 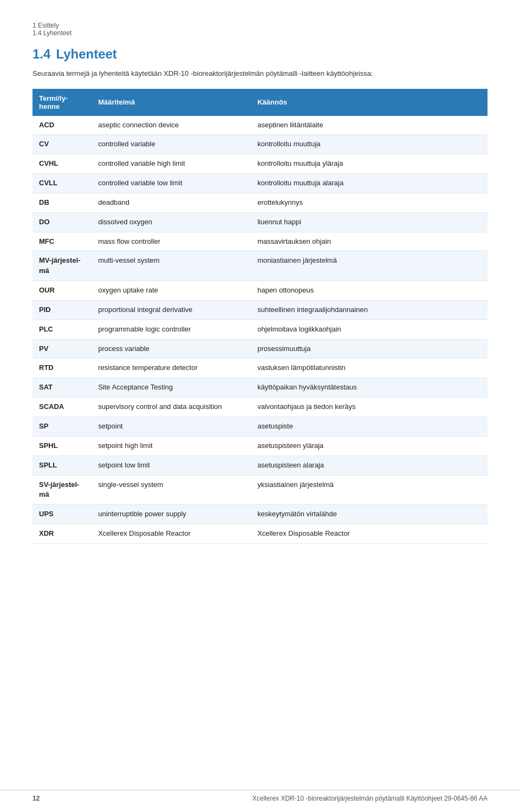 I want to click on intro-text: Seuraavia termejä ja lyhenteitä käytetää…, so click(x=260, y=74).